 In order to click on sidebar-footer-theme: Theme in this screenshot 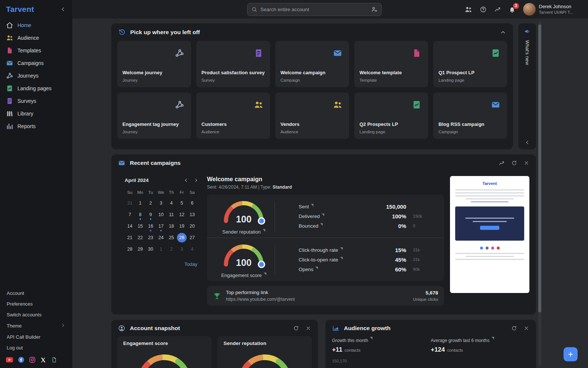, I will do `click(36, 326)`.